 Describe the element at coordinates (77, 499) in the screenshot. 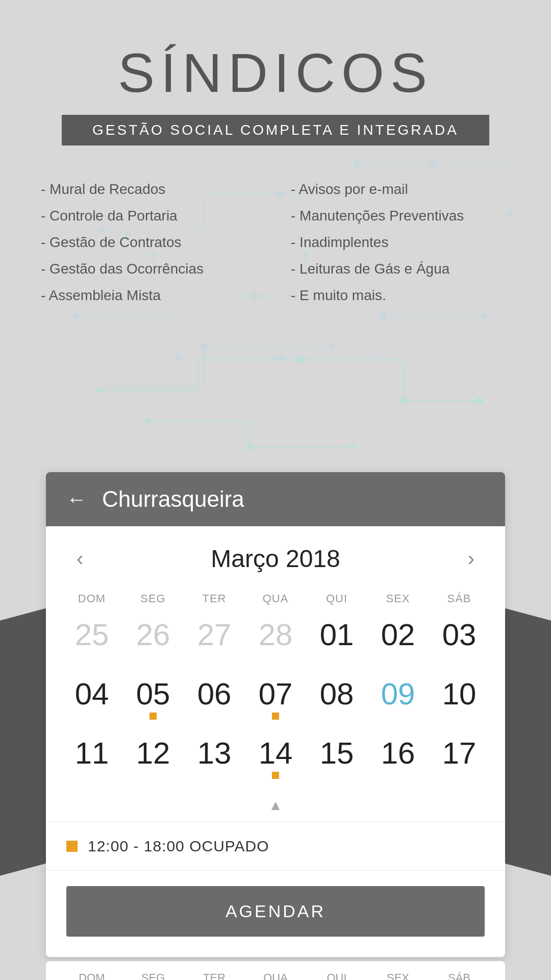

I see `back-button: ←` at that location.